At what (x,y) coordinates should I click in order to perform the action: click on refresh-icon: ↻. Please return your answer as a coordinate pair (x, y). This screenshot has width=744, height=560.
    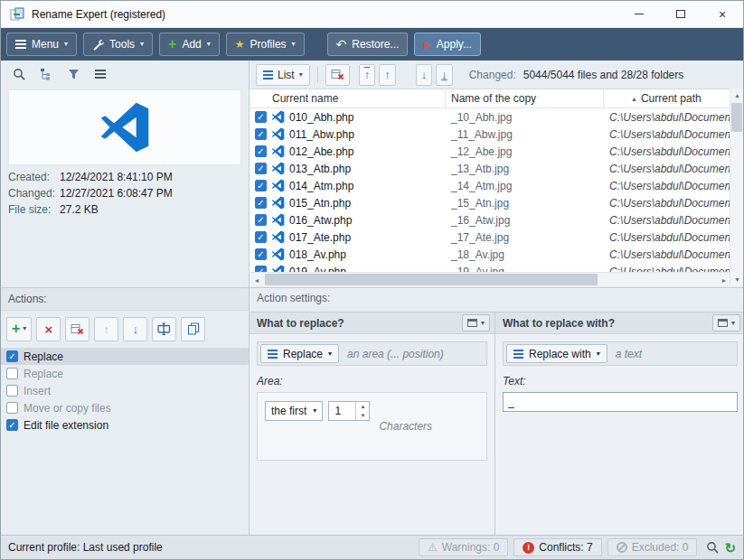
    Looking at the image, I should click on (730, 547).